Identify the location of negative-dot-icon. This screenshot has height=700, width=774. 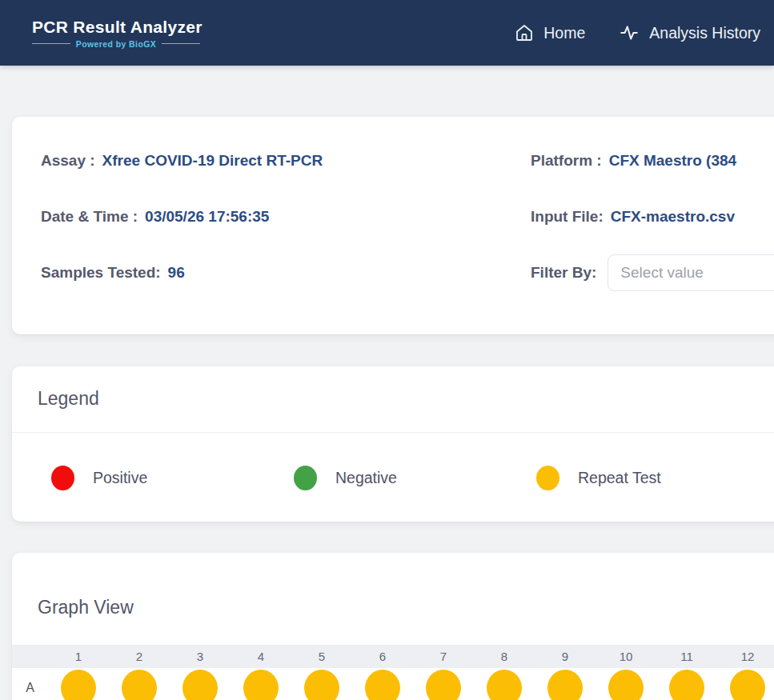
(306, 478).